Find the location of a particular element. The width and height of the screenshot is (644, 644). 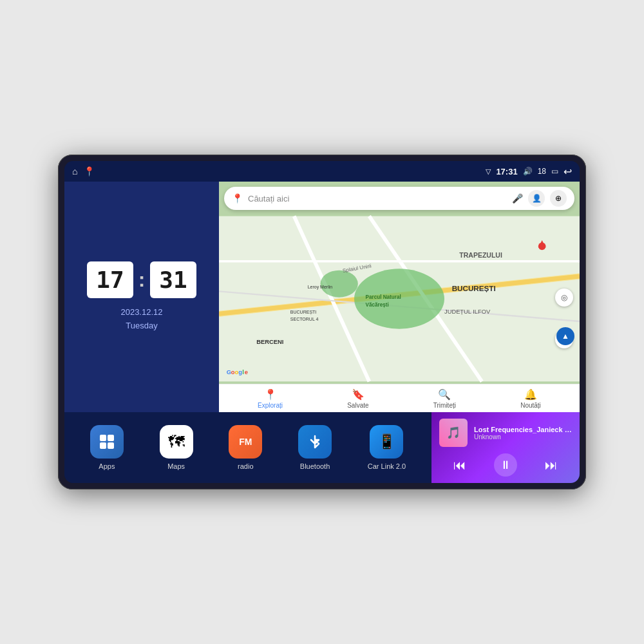

carlink-label: Car Link 2.0 is located at coordinates (386, 466).